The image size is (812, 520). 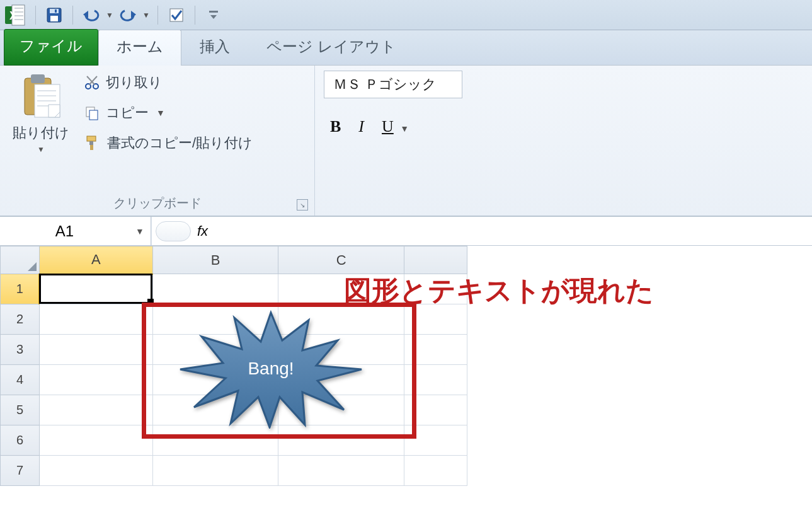 I want to click on cell-D3, so click(x=436, y=350).